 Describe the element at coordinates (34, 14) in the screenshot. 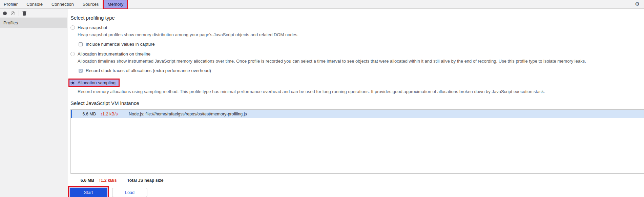

I see `profiles-toolbar` at that location.